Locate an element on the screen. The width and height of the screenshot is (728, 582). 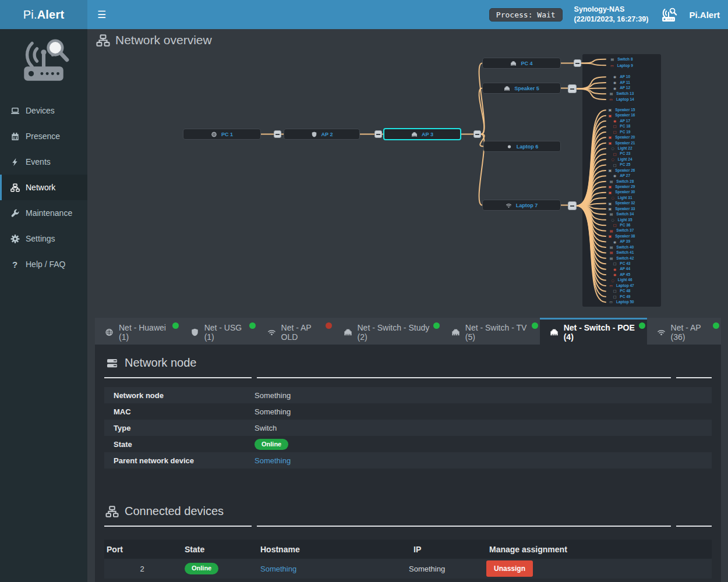
graph-node-speaker-5: Speaker 5 is located at coordinates (522, 88).